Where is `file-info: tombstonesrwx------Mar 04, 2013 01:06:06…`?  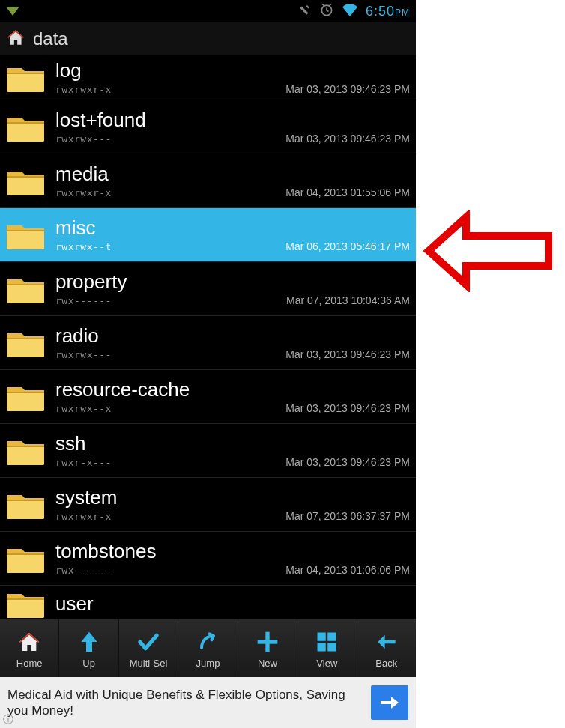 file-info: tombstonesrwx------Mar 04, 2013 01:06:06… is located at coordinates (232, 559).